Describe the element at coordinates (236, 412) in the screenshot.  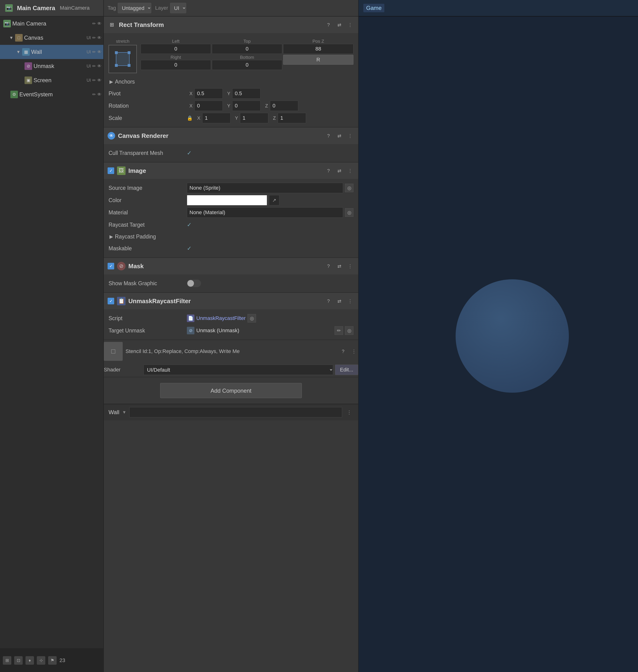
I see `wall-input` at that location.